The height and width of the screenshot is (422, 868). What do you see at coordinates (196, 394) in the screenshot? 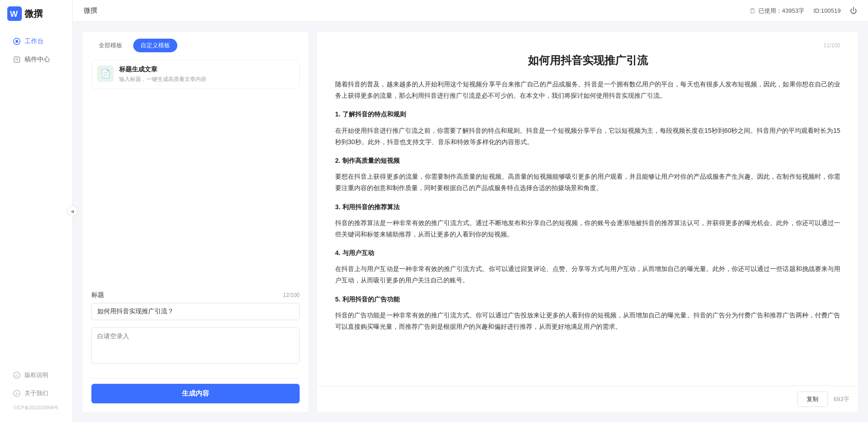
I see `generate-button: 生成内容` at bounding box center [196, 394].